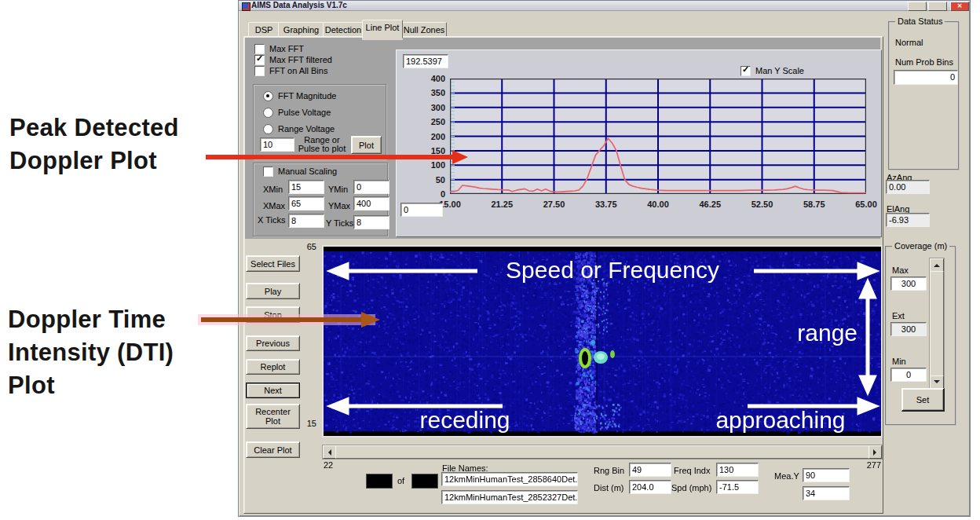 This screenshot has height=520, width=980. Describe the element at coordinates (291, 71) in the screenshot. I see `checkbox-fft-all-bins: FFT on All Bins` at that location.